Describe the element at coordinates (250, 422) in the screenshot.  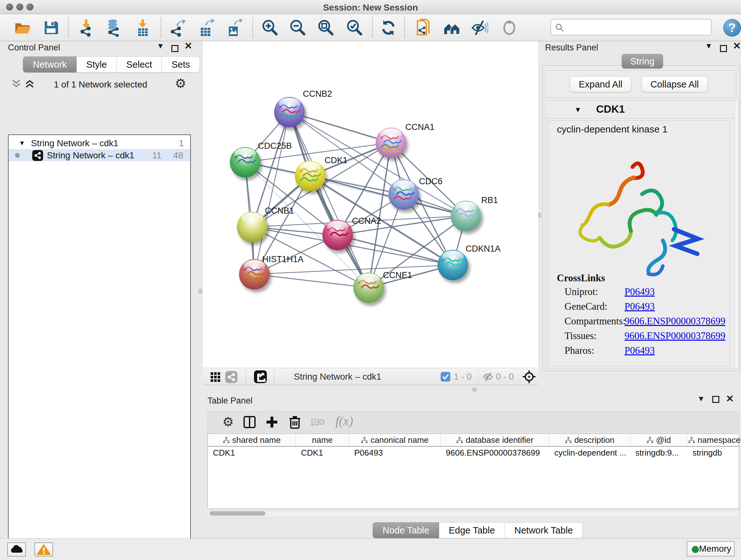
I see `show-columns-icon` at that location.